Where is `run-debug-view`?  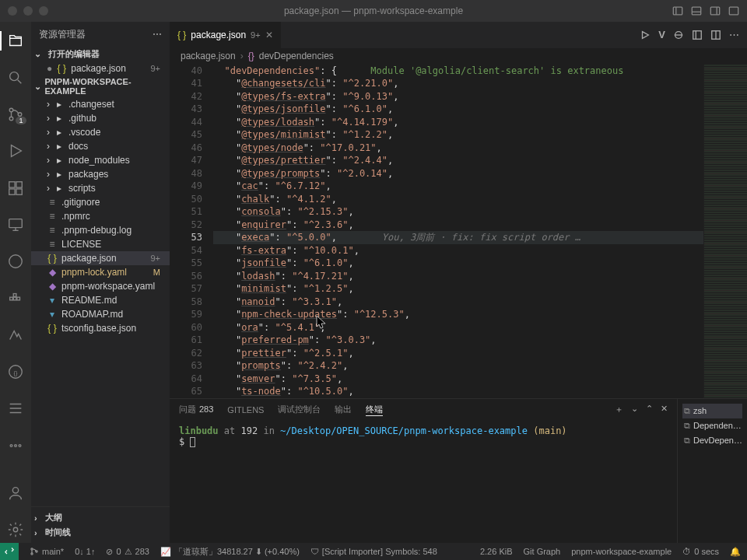 run-debug-view is located at coordinates (16, 151).